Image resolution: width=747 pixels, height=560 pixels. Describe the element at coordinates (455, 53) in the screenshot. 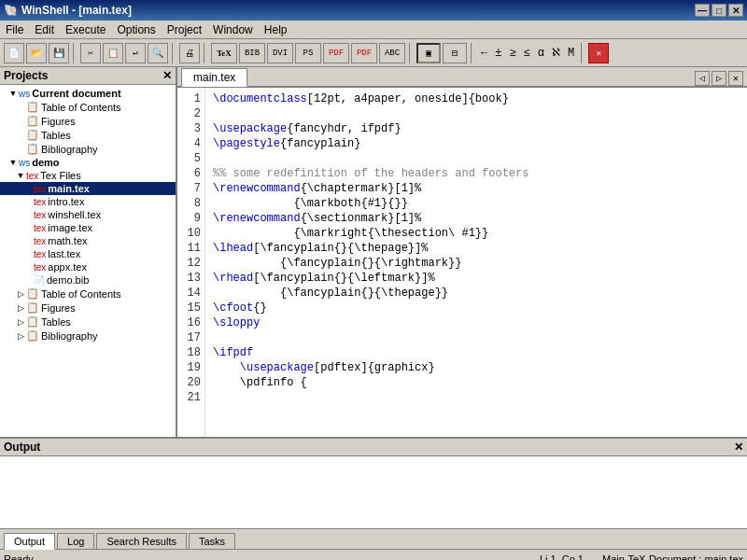

I see `view-split-button: ⊟` at that location.